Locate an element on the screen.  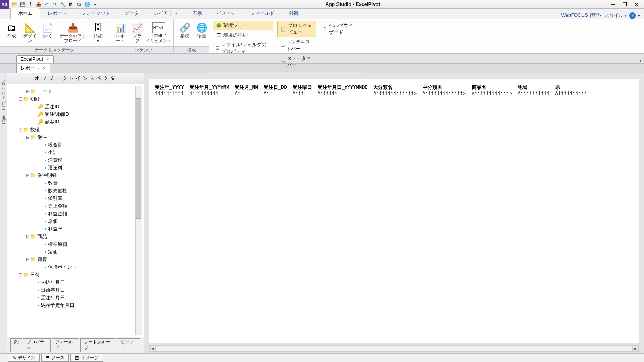
report-col-header: 大分類名 is located at coordinates (397, 87).